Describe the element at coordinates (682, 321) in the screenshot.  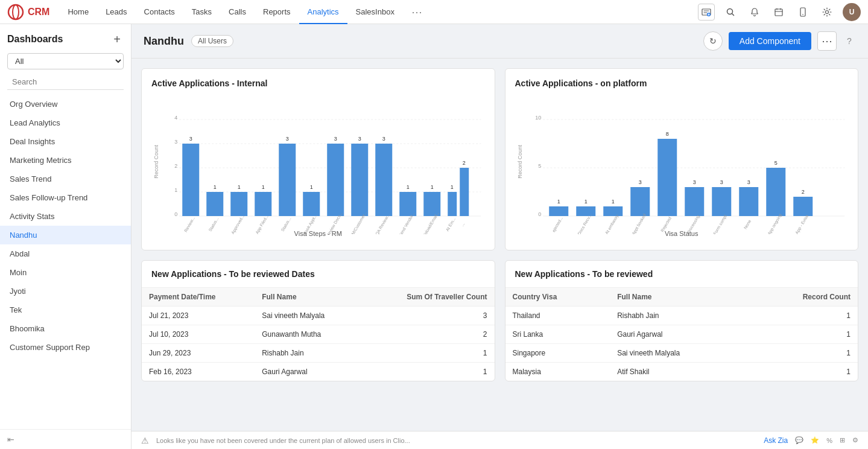
I see `table2-card: New Applications - To be reviewed Countr…` at that location.